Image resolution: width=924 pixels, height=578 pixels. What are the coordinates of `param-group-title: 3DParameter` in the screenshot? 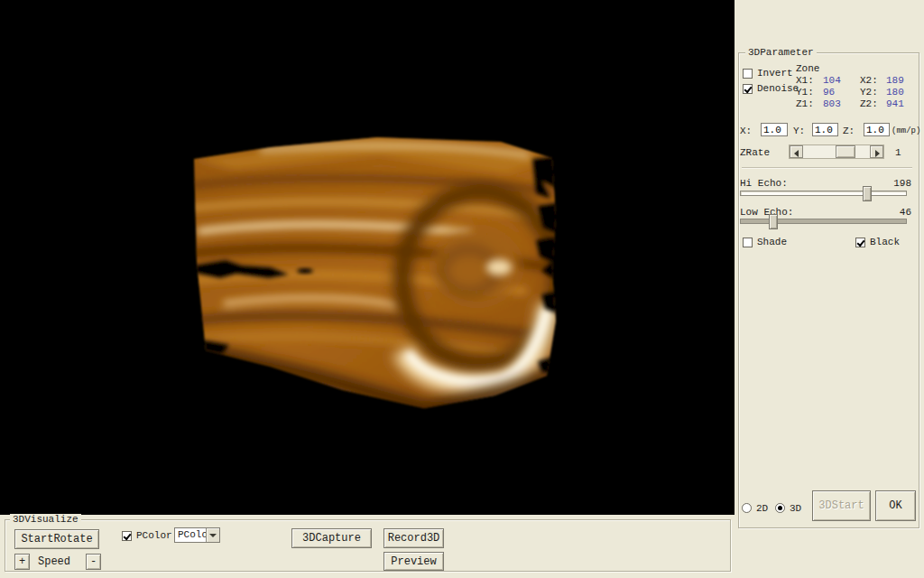 It's located at (781, 52).